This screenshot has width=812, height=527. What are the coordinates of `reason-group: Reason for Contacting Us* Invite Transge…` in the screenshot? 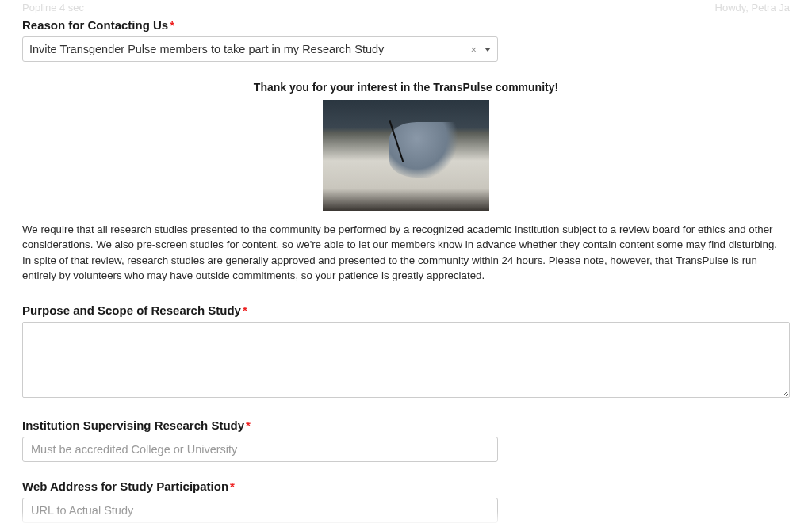 It's located at (406, 40).